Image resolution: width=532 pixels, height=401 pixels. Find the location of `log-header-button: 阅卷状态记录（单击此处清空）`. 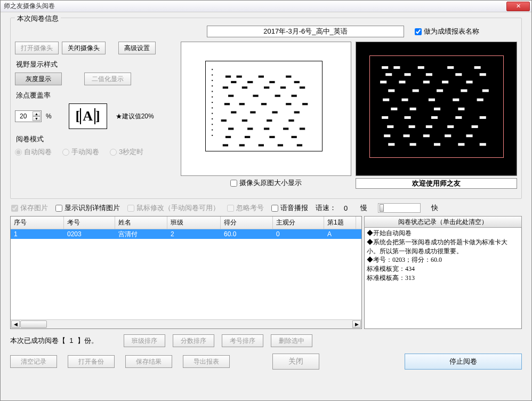

log-header-button: 阅卷状态记录（单击此处清空） is located at coordinates (443, 222).